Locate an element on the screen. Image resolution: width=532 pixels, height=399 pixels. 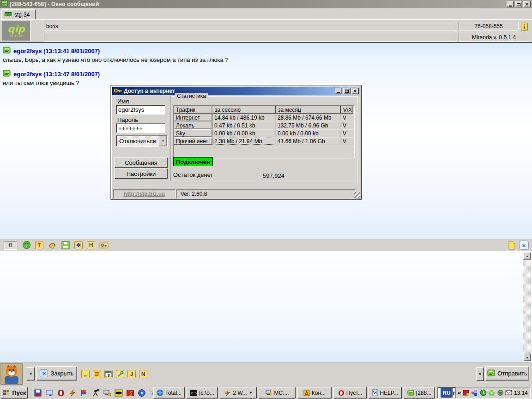
messages-button: Сообщения is located at coordinates (141, 163).